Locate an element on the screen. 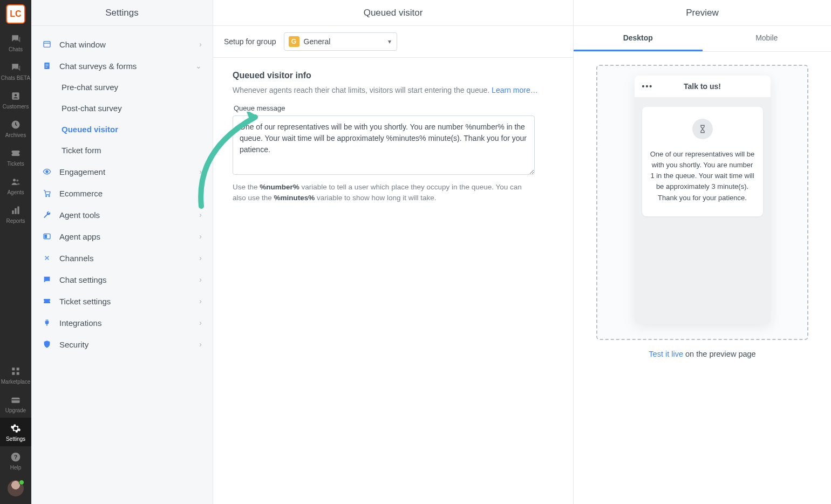 The height and width of the screenshot is (504, 831). preview-frame: ••• Talk to us! One of our representativ… is located at coordinates (703, 202).